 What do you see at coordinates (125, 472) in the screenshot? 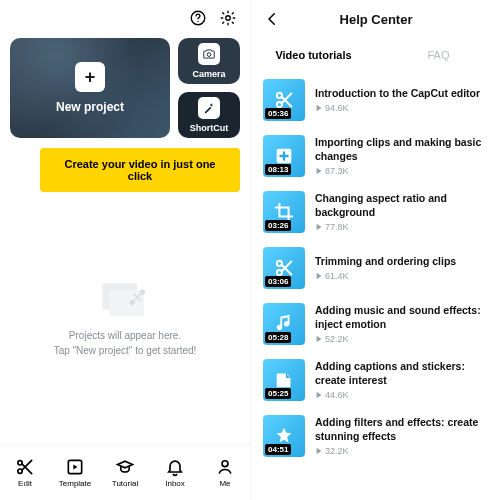
I see `bottom-tab-bar: Edit Template Tutorial Inbox Me` at bounding box center [125, 472].